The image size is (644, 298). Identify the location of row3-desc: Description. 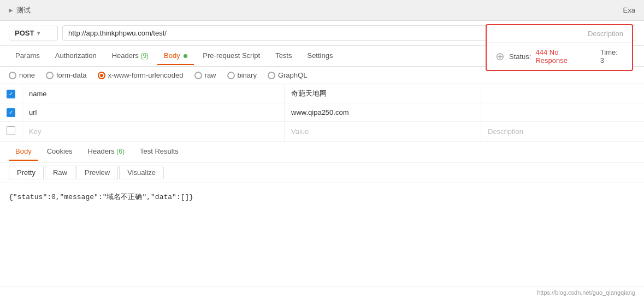
(563, 132).